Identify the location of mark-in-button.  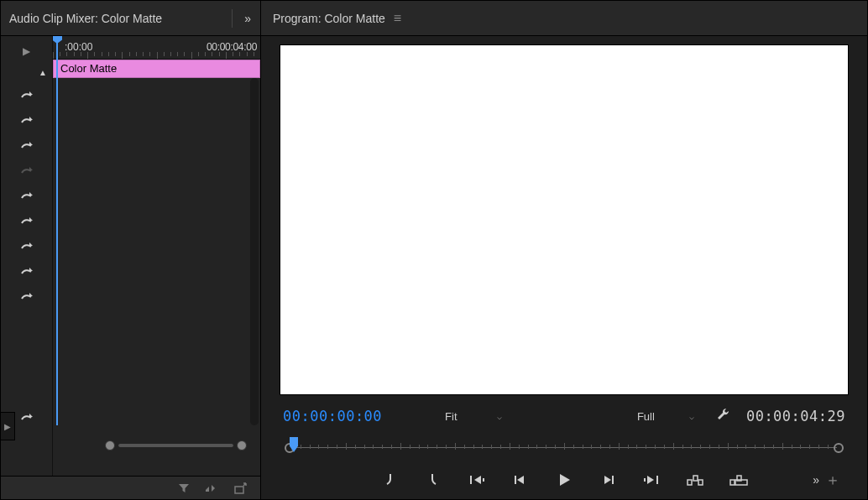
(390, 480).